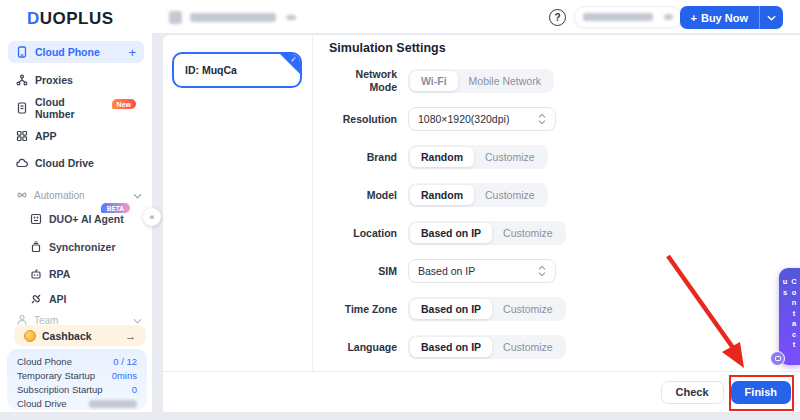 The height and width of the screenshot is (420, 800). What do you see at coordinates (58, 299) in the screenshot?
I see `sidebar-item-label: API` at bounding box center [58, 299].